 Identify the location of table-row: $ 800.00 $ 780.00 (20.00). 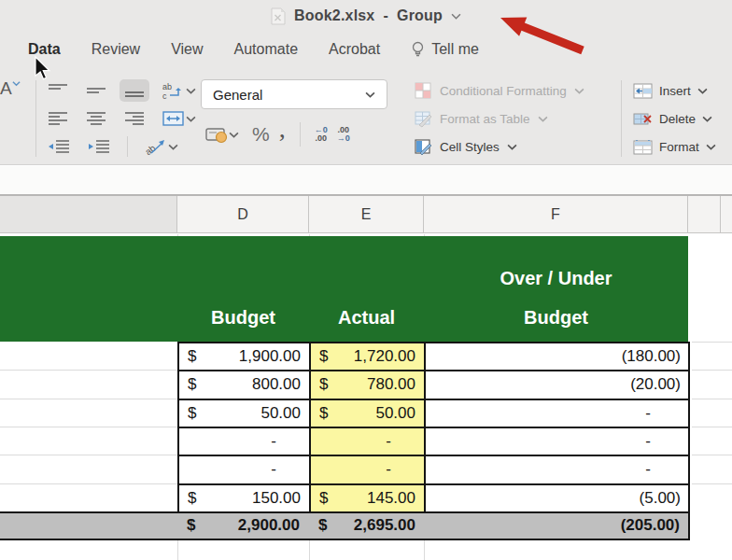
(435, 385).